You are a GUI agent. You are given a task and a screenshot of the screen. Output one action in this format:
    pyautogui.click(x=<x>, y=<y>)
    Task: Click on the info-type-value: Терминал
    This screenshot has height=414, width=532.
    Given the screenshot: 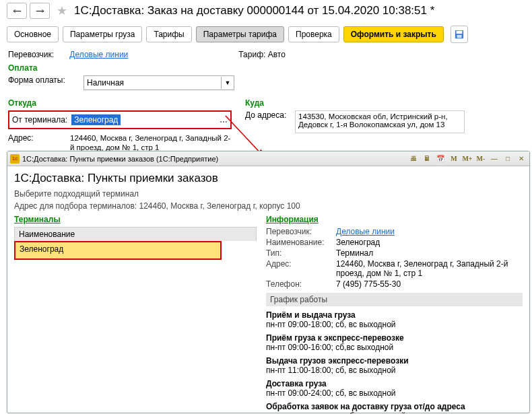 What is the action you would take?
    pyautogui.click(x=354, y=253)
    